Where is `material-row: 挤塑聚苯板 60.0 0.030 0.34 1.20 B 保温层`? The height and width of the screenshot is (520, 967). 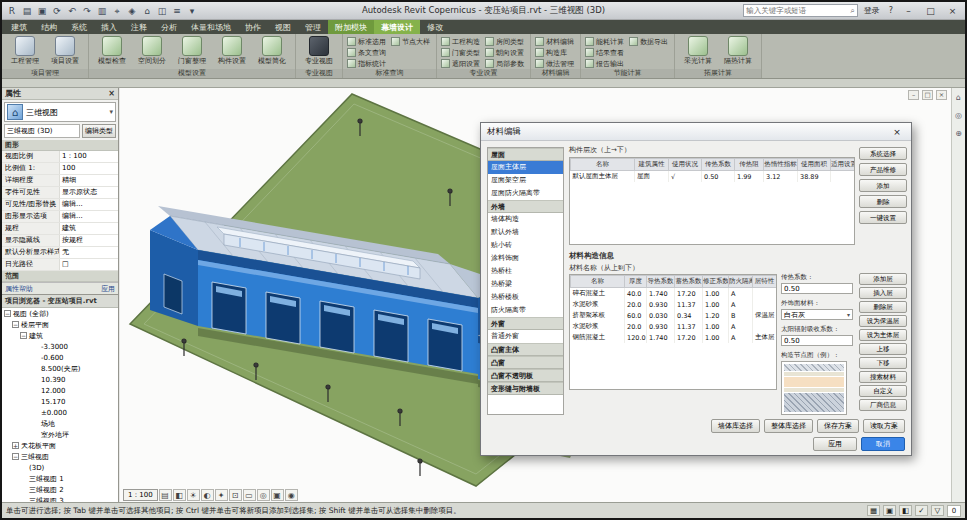 material-row: 挤塑聚苯板 60.0 0.030 0.34 1.20 B 保温层 is located at coordinates (674, 316).